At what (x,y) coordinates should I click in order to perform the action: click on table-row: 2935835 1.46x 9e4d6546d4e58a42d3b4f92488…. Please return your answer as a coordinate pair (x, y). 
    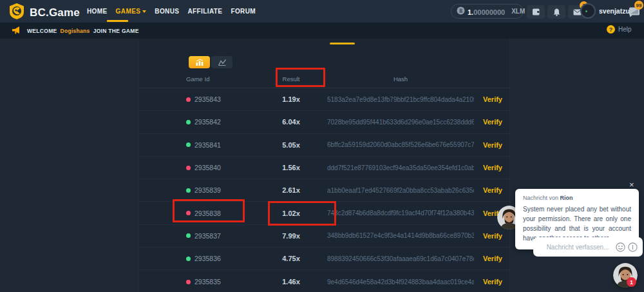
    Looking at the image, I should click on (325, 281).